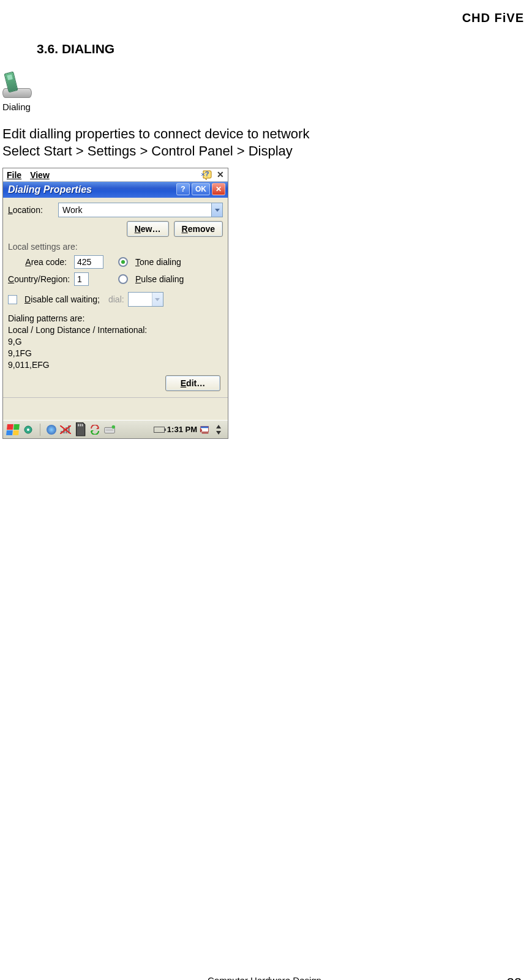 The image size is (529, 980). I want to click on sd-card-icon, so click(80, 430).